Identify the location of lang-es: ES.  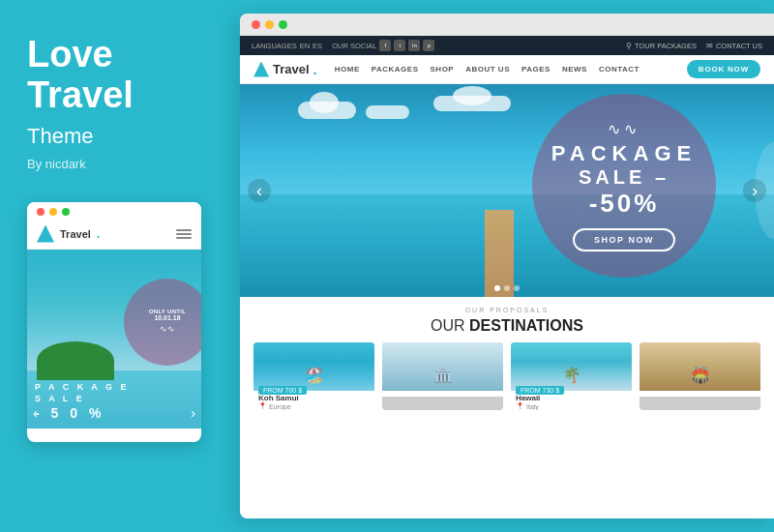
(317, 46).